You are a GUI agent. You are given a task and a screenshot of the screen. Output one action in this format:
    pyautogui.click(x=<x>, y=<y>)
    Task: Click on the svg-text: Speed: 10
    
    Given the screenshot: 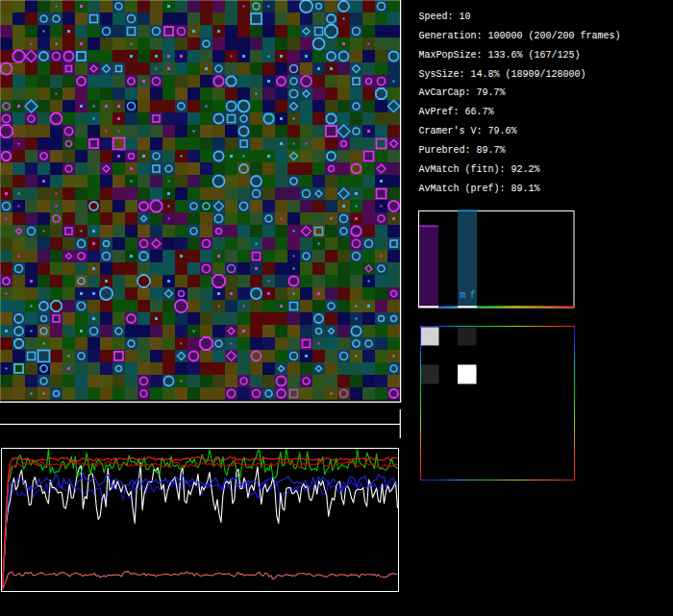 What is the action you would take?
    pyautogui.click(x=445, y=17)
    